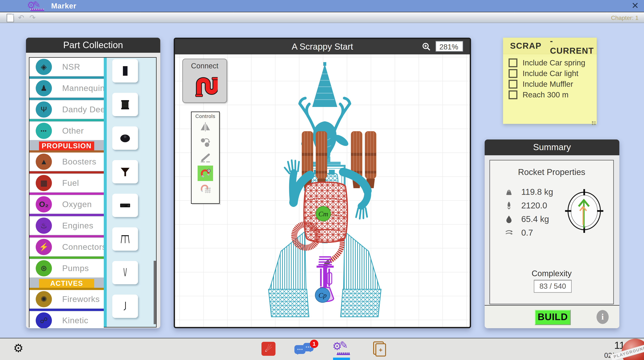 The width and height of the screenshot is (644, 360). I want to click on oxygen-o2-icon: O₂, so click(44, 204).